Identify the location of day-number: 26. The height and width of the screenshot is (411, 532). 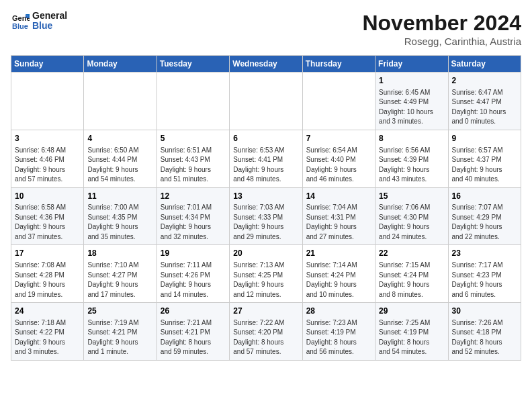
(193, 312).